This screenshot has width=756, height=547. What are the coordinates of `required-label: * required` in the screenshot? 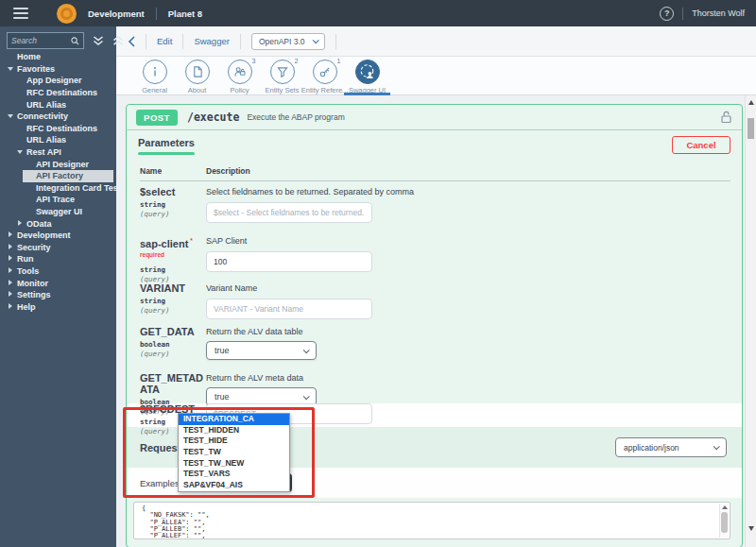 It's located at (166, 248).